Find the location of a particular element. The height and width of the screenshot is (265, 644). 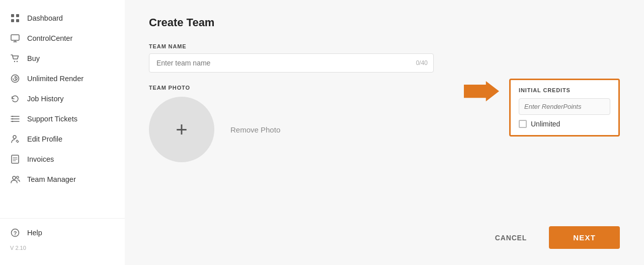

cancel-button: CANCEL is located at coordinates (511, 238).